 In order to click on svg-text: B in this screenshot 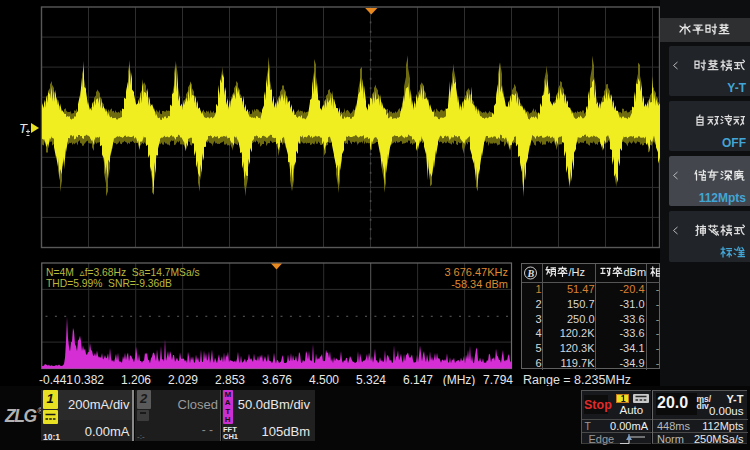, I will do `click(530, 274)`.